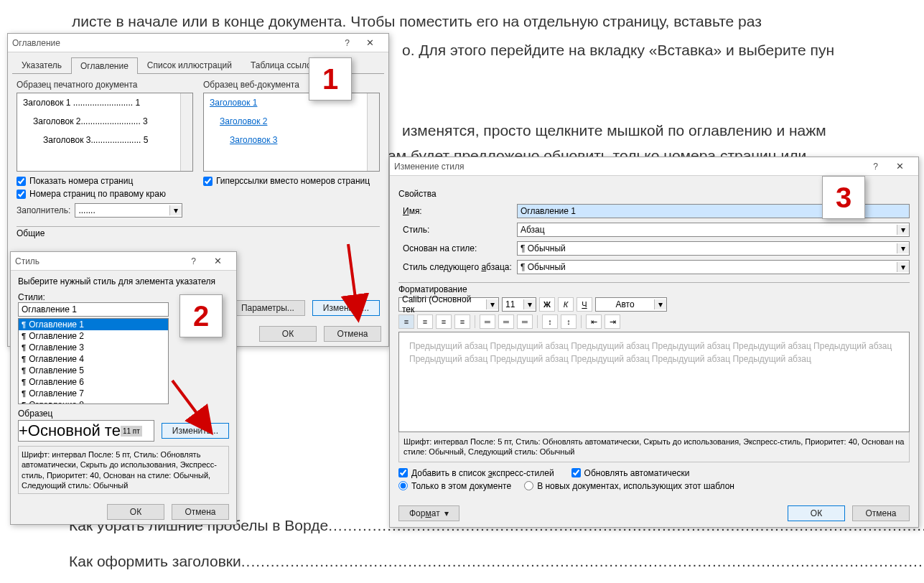 The width and height of the screenshot is (924, 583). What do you see at coordinates (416, 22) in the screenshot?
I see `bg-text-1: листе в начале или в конце документа. Чт…` at bounding box center [416, 22].